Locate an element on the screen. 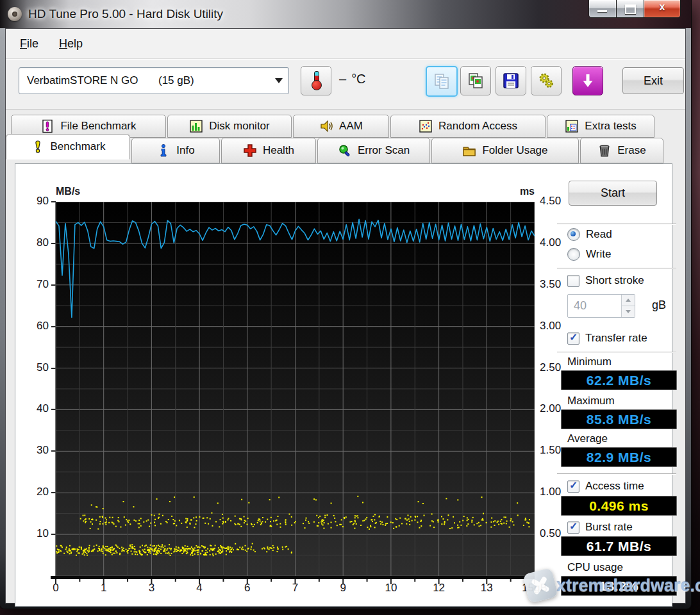 Image resolution: width=700 pixels, height=615 pixels. magnifier-icon is located at coordinates (345, 151).